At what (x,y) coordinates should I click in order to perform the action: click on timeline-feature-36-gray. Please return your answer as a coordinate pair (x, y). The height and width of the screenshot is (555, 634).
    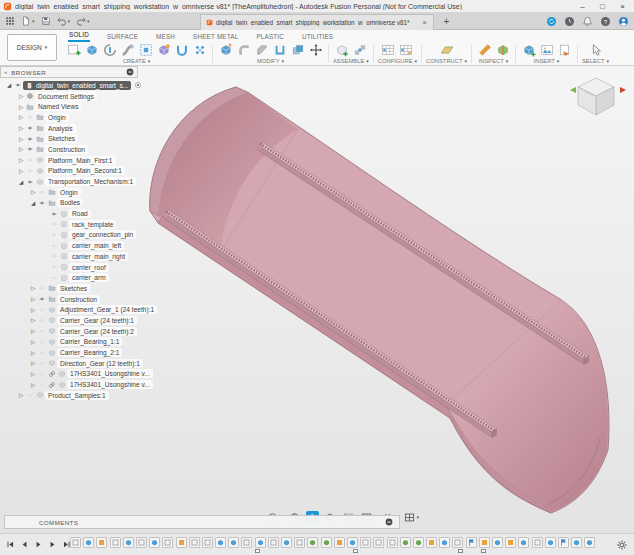
    Looking at the image, I should click on (538, 542).